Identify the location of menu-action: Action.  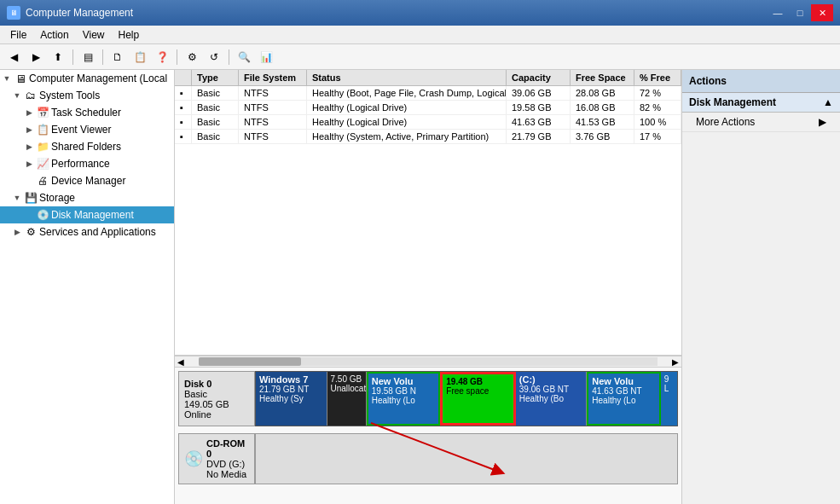
(55, 35).